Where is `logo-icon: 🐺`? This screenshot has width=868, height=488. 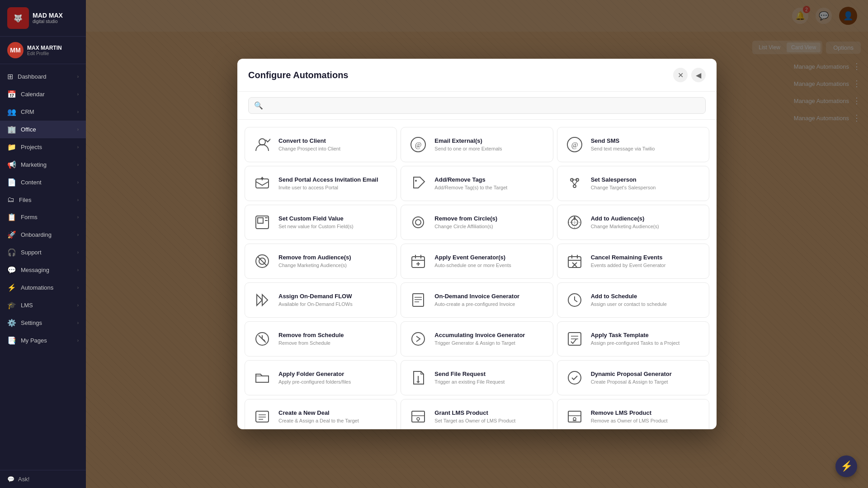 logo-icon: 🐺 is located at coordinates (18, 18).